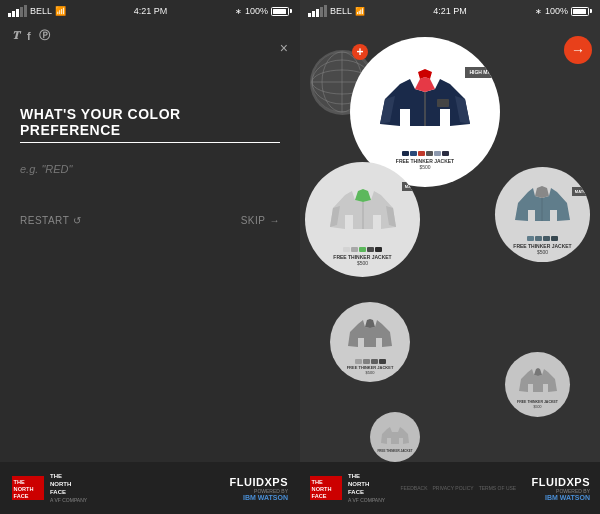 Image resolution: width=600 pixels, height=514 pixels. I want to click on question-text: WHAT'S YOUR COLOR PREFERENCE, so click(150, 124).